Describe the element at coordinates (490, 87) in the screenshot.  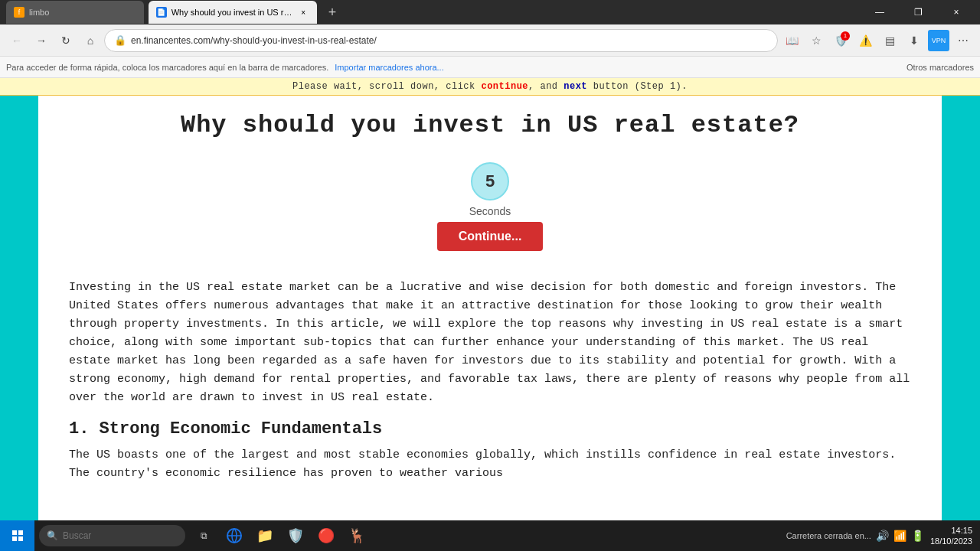
I see `notification-bar: Please wait, scroll down, click continue…` at that location.